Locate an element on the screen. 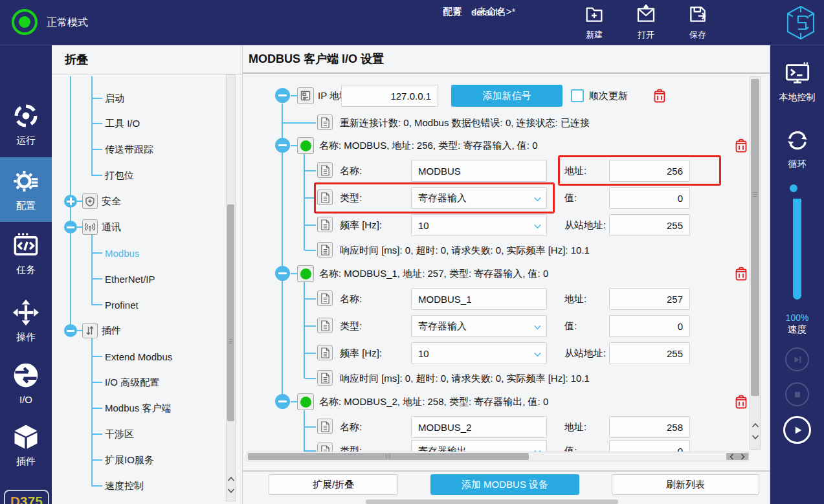 The height and width of the screenshot is (504, 824). vertical-scrollbar is located at coordinates (755, 263).